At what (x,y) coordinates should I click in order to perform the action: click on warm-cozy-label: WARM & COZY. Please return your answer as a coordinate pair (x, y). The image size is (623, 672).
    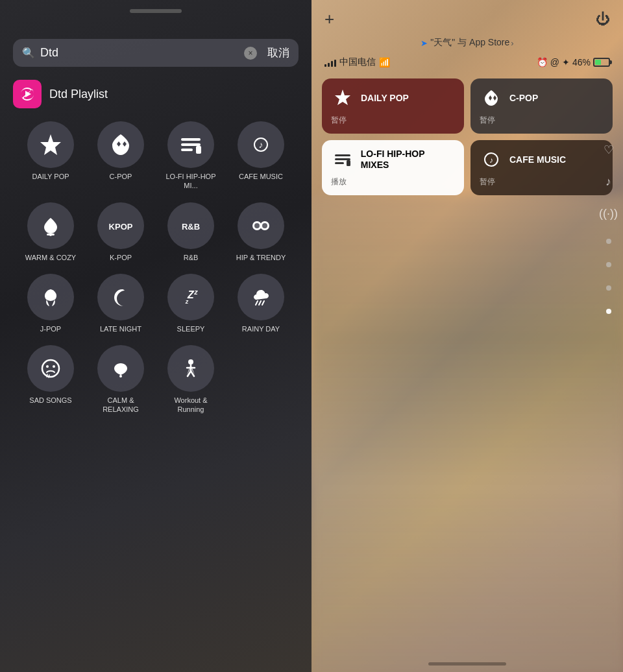
    Looking at the image, I should click on (51, 258).